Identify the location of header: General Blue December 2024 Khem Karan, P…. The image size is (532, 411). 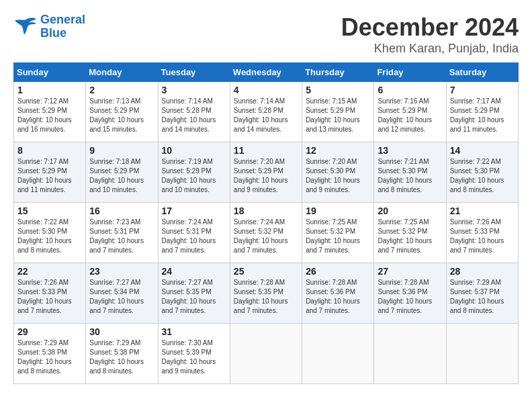
(266, 35).